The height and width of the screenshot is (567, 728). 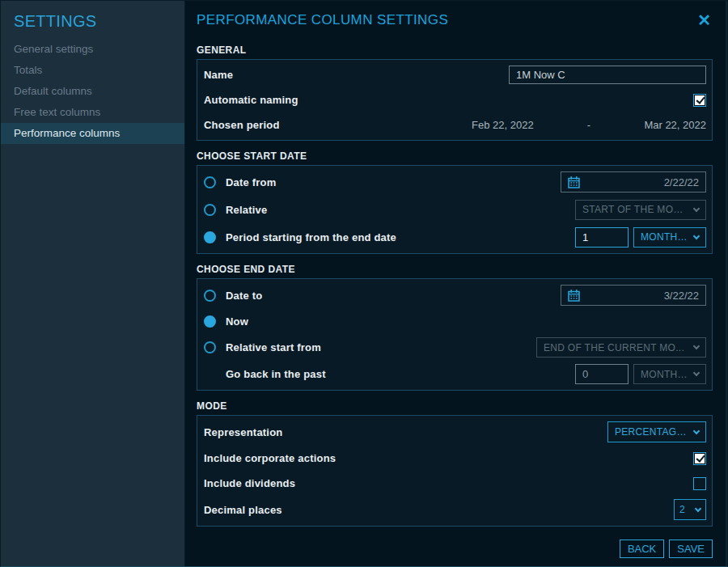 I want to click on relative-radio-icon, so click(x=210, y=210).